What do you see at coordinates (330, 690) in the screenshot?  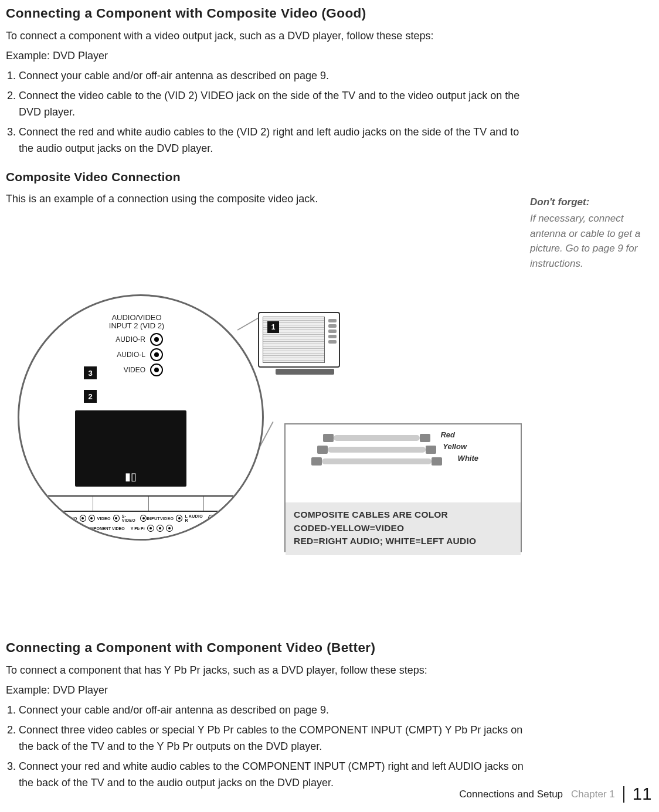 I see `section2-intro2: Example: DVD Player` at bounding box center [330, 690].